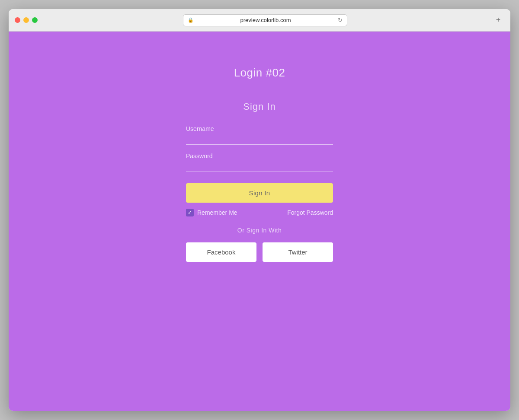 The width and height of the screenshot is (519, 420). What do you see at coordinates (260, 135) in the screenshot?
I see `username-field-group: Username` at bounding box center [260, 135].